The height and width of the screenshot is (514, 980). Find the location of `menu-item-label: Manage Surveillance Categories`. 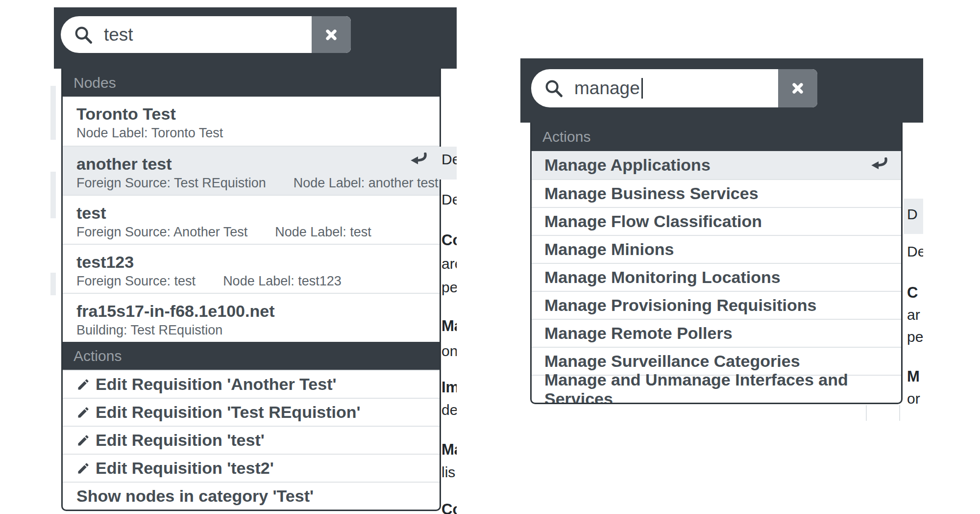

menu-item-label: Manage Surveillance Categories is located at coordinates (672, 361).